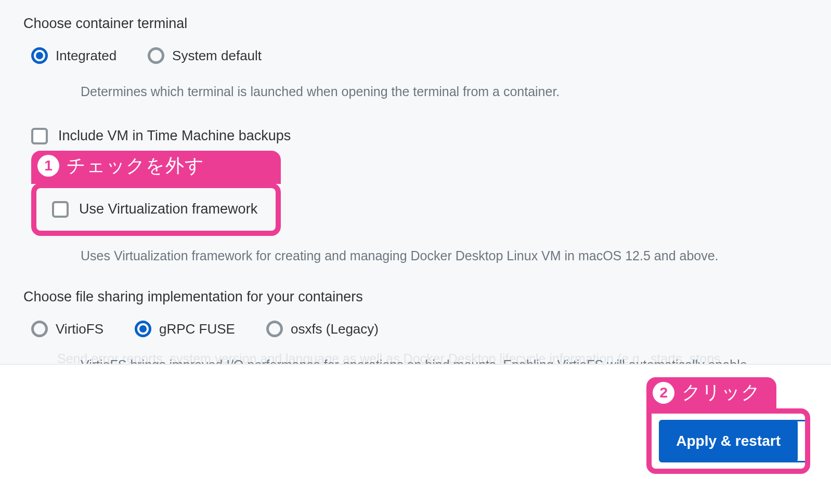  I want to click on radio-label: System default, so click(217, 56).